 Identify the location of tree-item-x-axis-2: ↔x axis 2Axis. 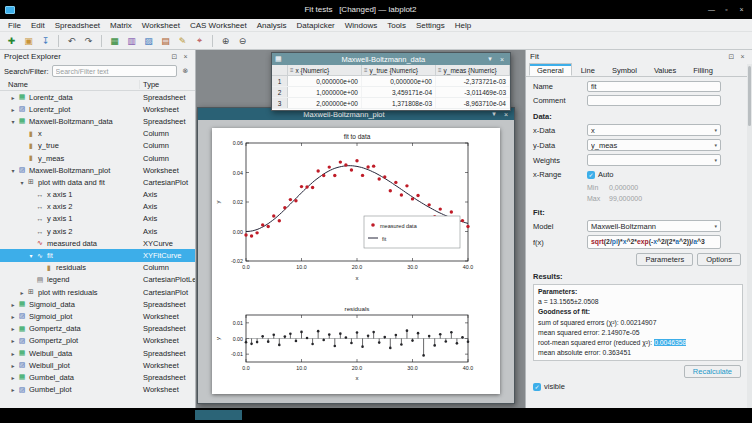
(98, 207).